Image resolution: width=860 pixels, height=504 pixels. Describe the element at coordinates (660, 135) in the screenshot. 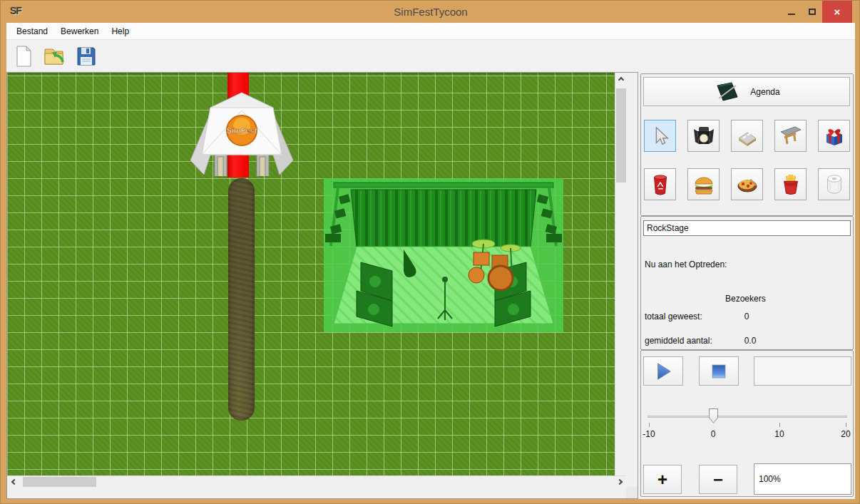

I see `tool-select-cursor` at that location.